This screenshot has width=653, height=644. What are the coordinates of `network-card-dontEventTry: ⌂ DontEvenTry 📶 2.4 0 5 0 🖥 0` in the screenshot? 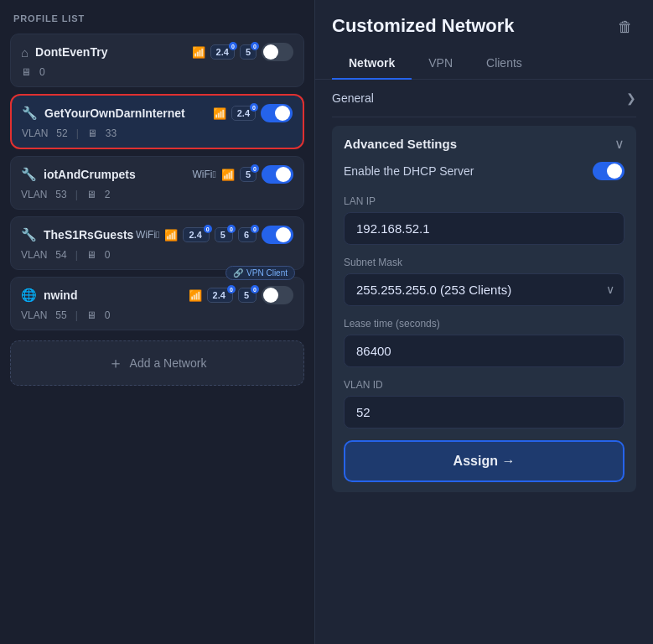 It's located at (158, 60).